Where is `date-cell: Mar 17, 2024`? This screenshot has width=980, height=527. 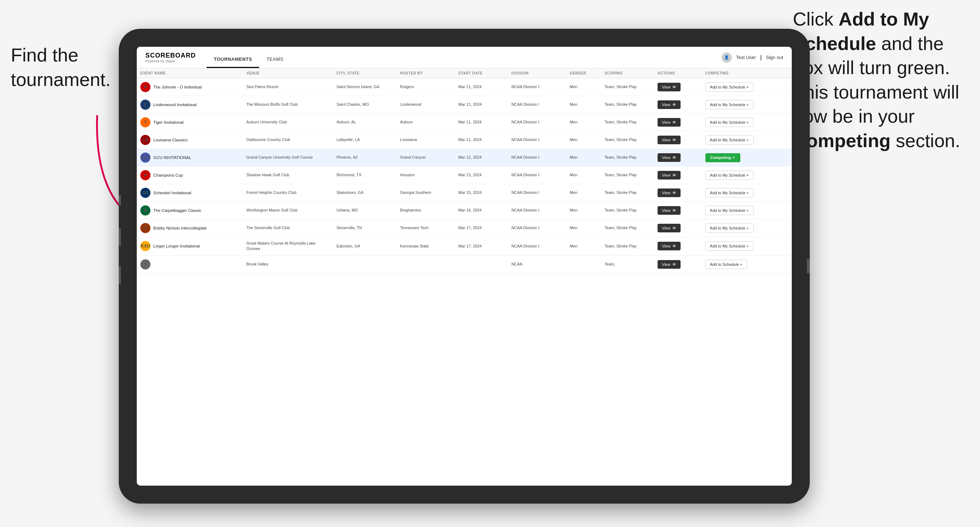
date-cell: Mar 17, 2024 is located at coordinates (482, 246).